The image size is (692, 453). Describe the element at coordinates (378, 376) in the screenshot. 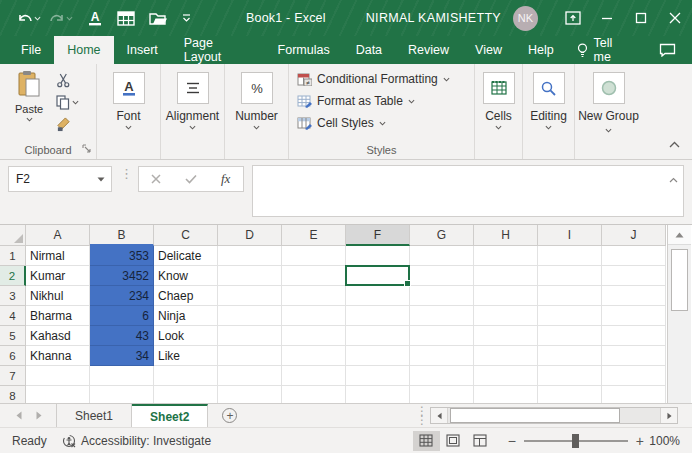

I see `cell-F7` at that location.